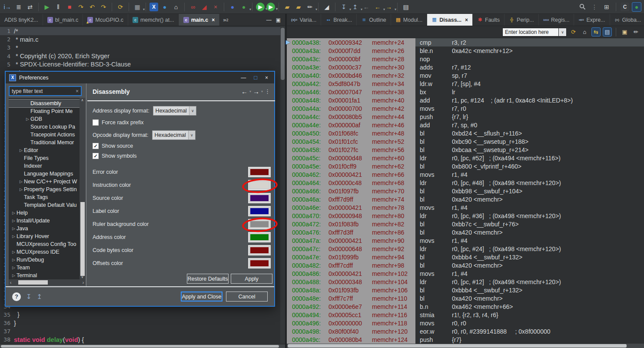  Describe the element at coordinates (465, 241) in the screenshot. I see `disassembly-row: 0000a47a:0x00000421memchr+90movsr1, #4` at that location.